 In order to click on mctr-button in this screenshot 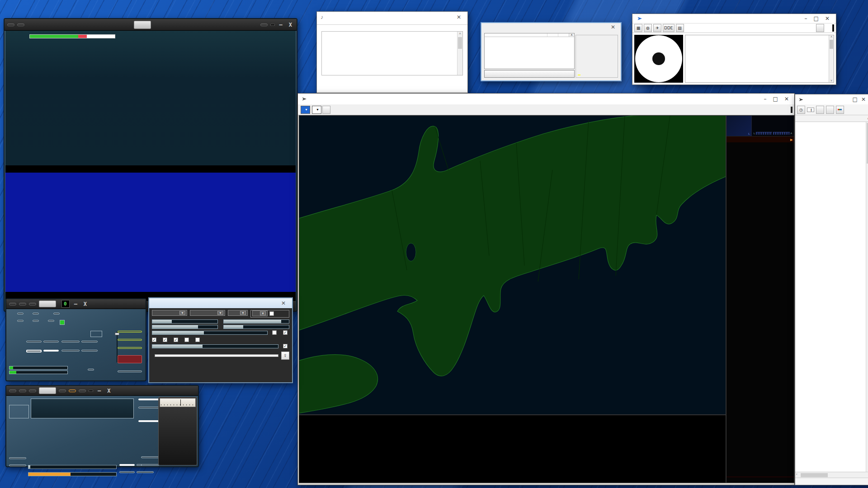, I will do `click(72, 391)`.